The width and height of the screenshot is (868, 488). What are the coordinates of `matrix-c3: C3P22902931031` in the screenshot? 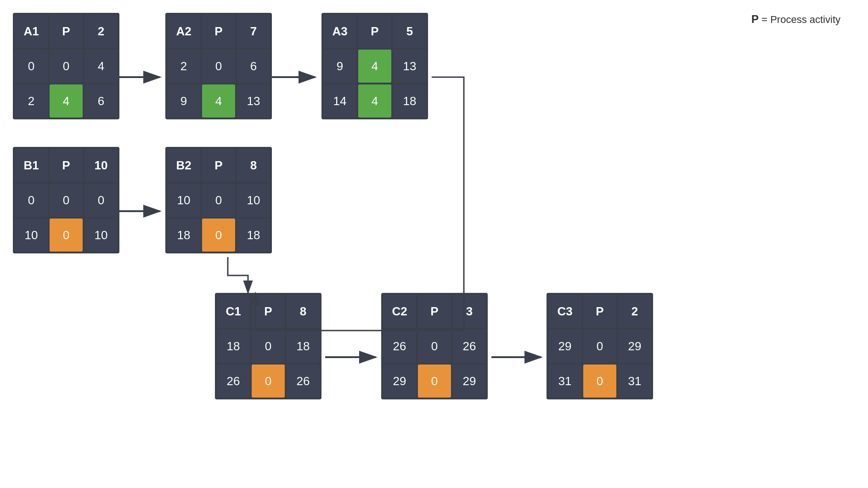 It's located at (600, 346).